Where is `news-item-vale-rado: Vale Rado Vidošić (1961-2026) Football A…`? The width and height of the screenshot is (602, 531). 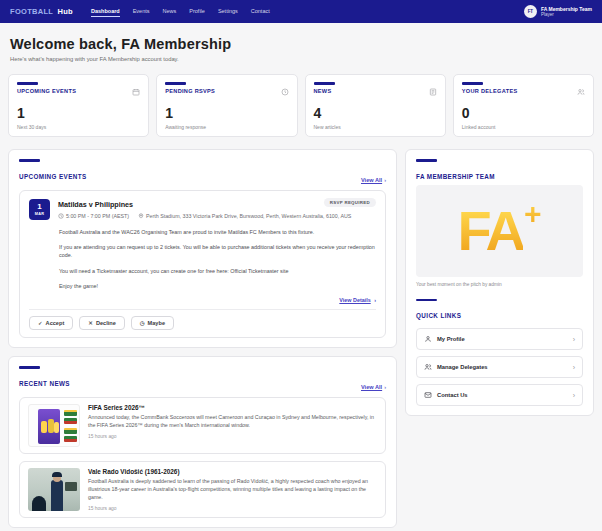
news-item-vale-rado: Vale Rado Vidošić (1961-2026) Football A… is located at coordinates (202, 490).